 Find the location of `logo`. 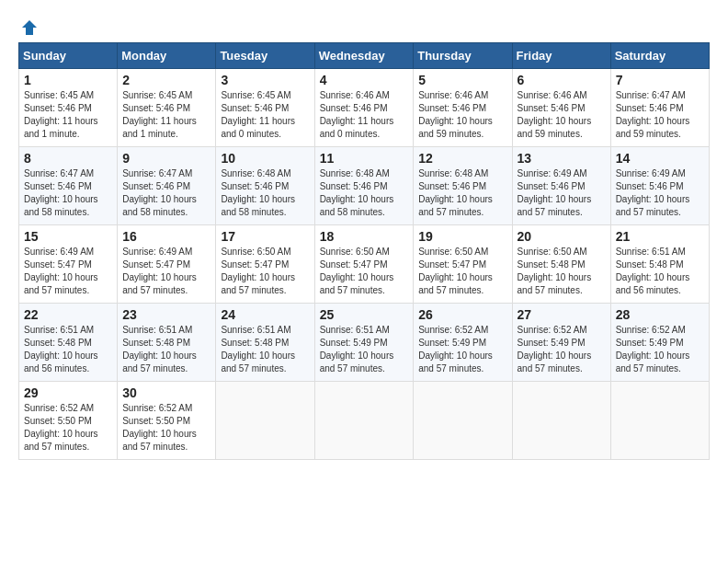

logo is located at coordinates (28, 26).